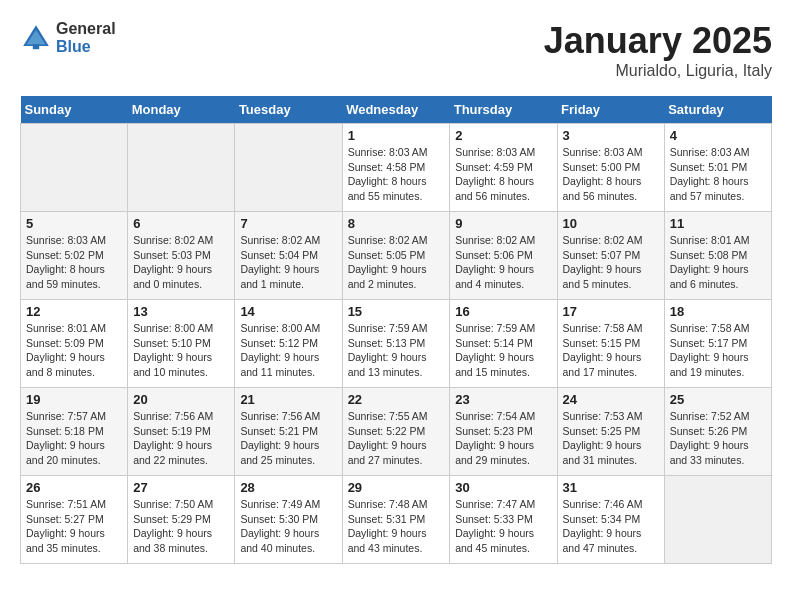 The width and height of the screenshot is (792, 612). Describe the element at coordinates (718, 438) in the screenshot. I see `day-info: Sunrise: 7:52 AM Sunset: 5:26 PM Dayligh…` at that location.